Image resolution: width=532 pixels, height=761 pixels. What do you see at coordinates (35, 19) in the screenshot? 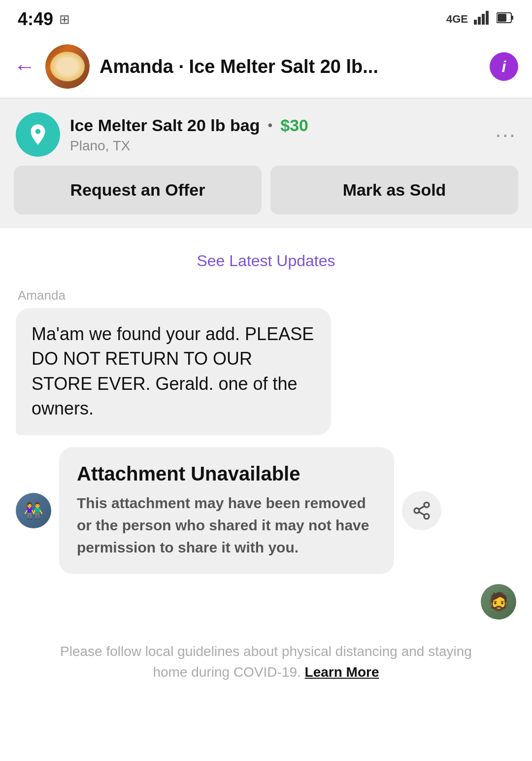
I see `status-time: 4:49` at bounding box center [35, 19].